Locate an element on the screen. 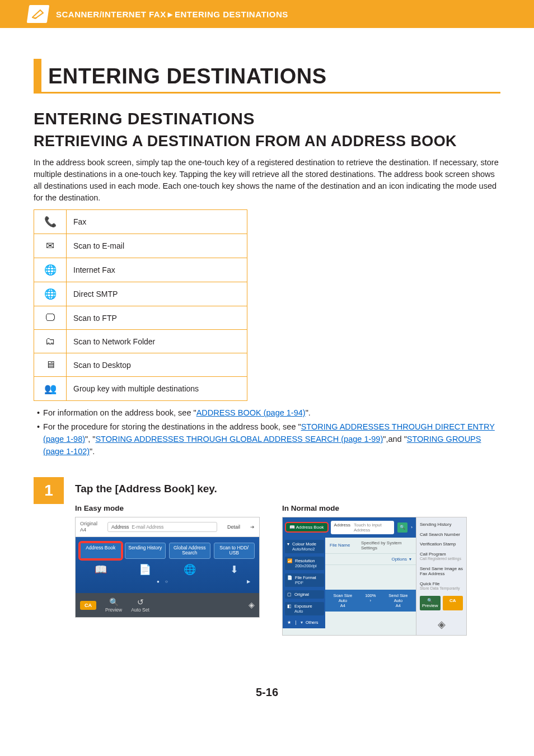 Image resolution: width=534 pixels, height=756 pixels. sidebar-item: ▢Original is located at coordinates (305, 595).